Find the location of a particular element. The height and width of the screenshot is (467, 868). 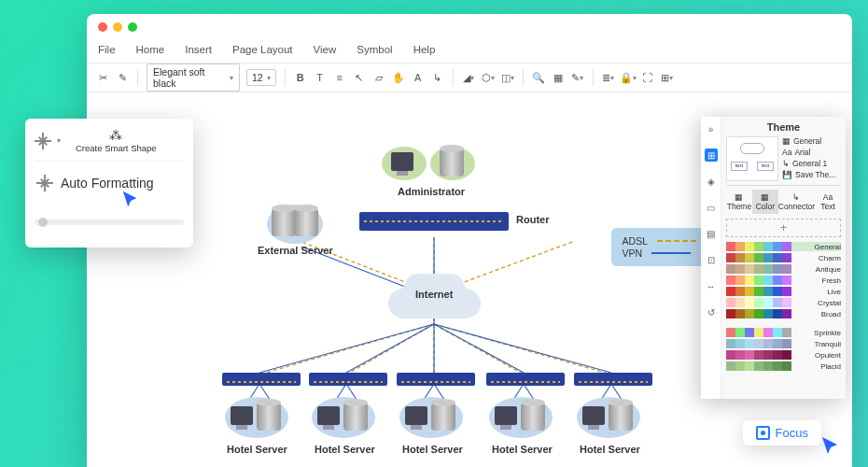

rail-page-icon: ▭ is located at coordinates (711, 207).